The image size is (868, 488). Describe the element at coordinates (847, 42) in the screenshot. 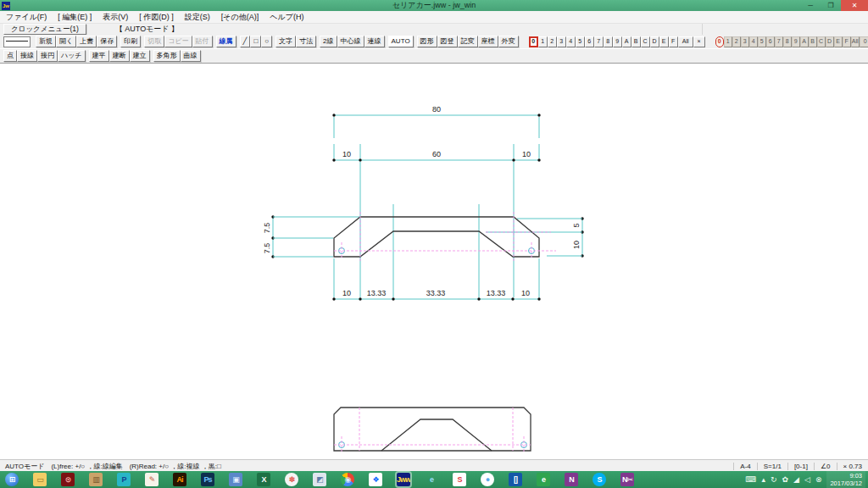

I see `layer-group-button: F` at that location.